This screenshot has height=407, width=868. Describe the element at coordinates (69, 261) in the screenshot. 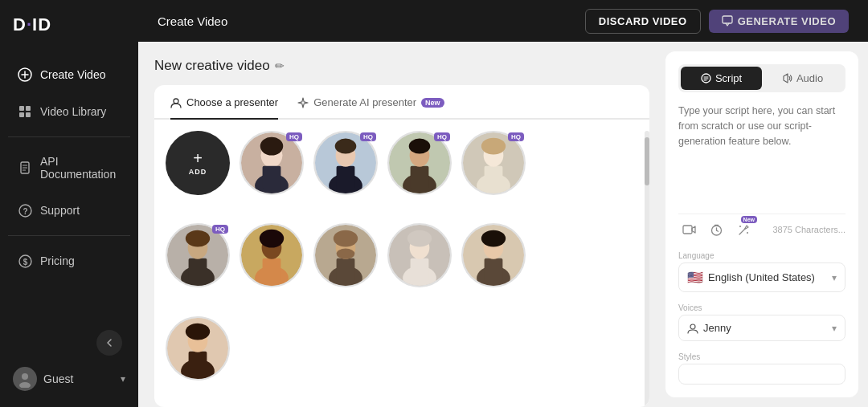

I see `sidebar-item-pricing: $ Pricing` at that location.